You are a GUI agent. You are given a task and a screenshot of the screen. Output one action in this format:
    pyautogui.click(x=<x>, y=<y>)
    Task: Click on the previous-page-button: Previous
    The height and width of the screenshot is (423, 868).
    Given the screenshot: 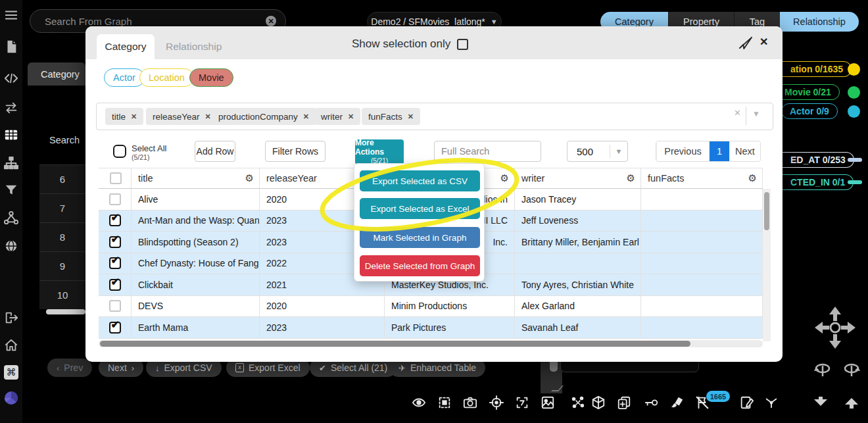 What is the action you would take?
    pyautogui.click(x=683, y=151)
    